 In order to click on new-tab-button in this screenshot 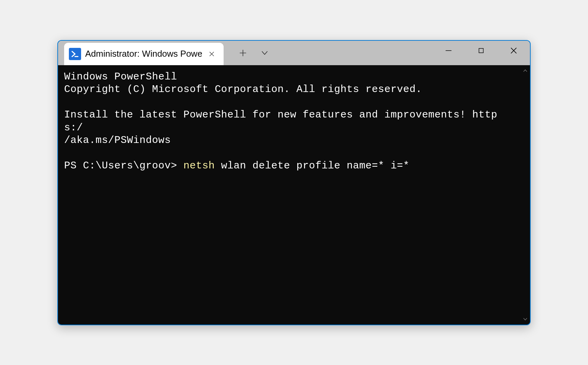, I will do `click(243, 53)`.